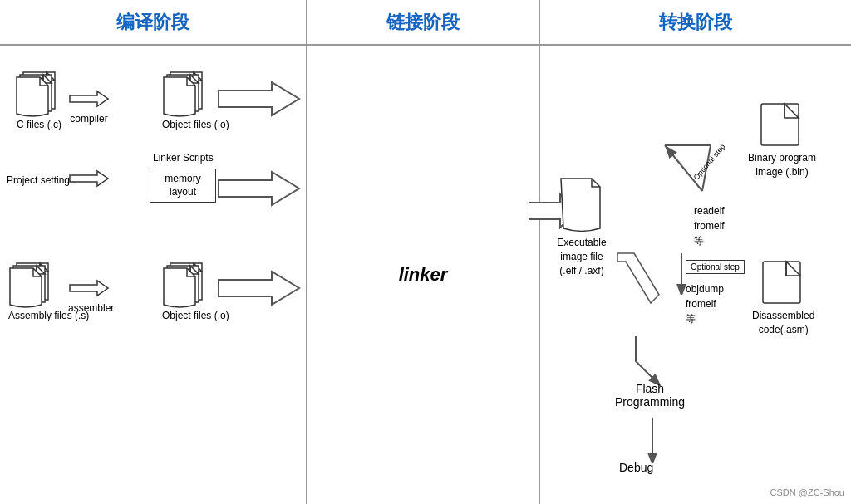 The image size is (851, 504). What do you see at coordinates (652, 442) in the screenshot?
I see `down-arrow3-group` at bounding box center [652, 442].